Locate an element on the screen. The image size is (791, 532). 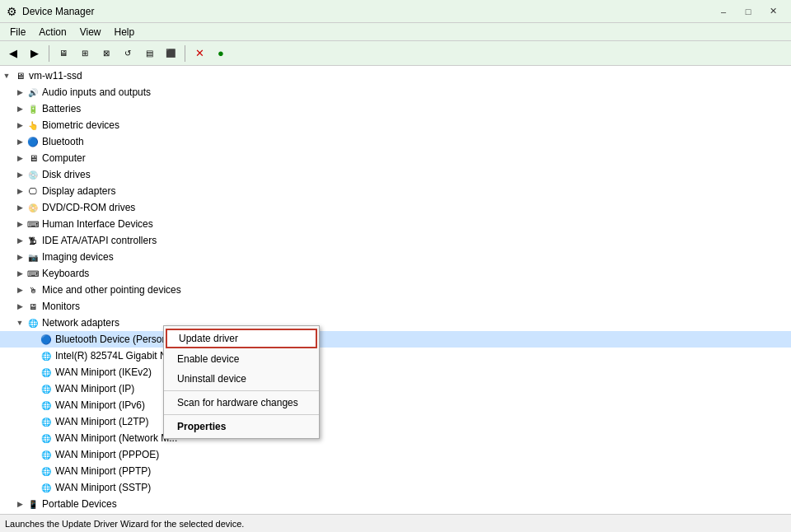
tree-network: ▼ Network adapters is located at coordinates (396, 323).